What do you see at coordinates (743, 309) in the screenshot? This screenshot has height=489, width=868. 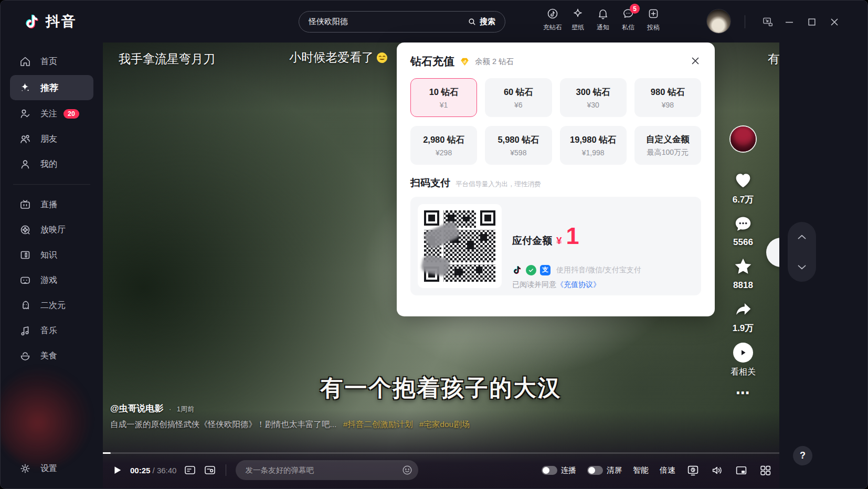 I see `share-button` at bounding box center [743, 309].